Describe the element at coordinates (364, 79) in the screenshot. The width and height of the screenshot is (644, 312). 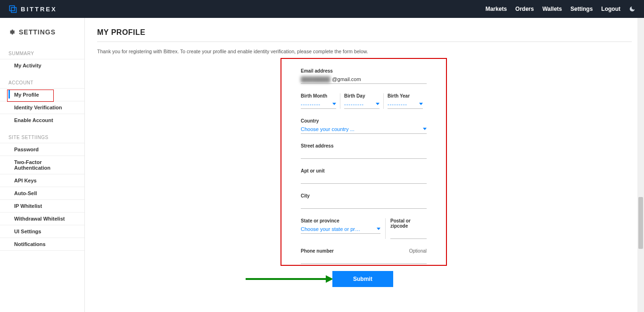
I see `email-value: ████████ @gmail.com` at that location.